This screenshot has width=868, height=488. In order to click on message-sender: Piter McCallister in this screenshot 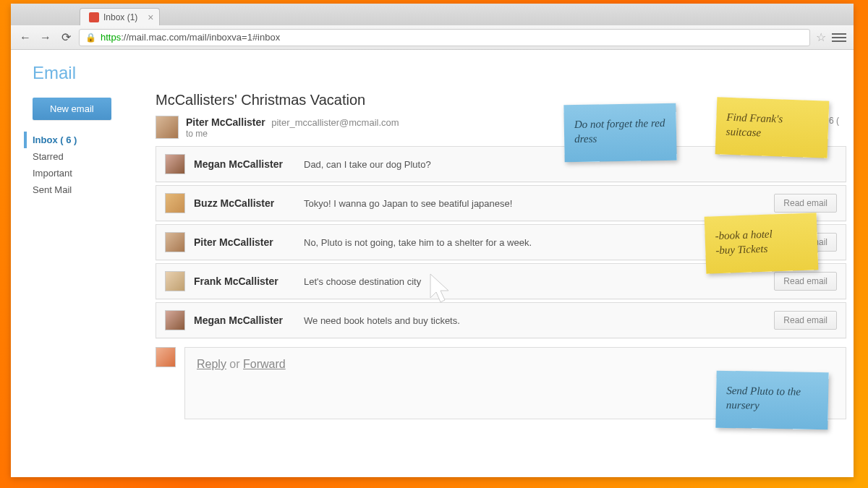, I will do `click(244, 242)`.